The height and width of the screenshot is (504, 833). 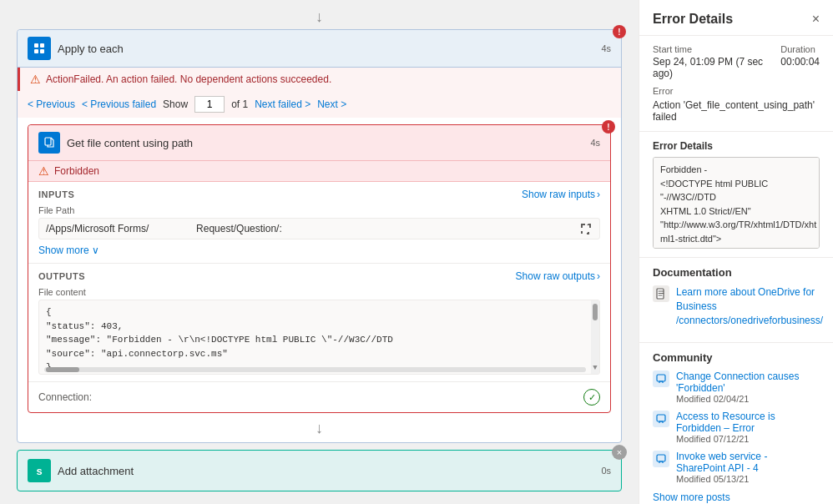 I want to click on file-path-value: /Apps/Microsoft Forms/ Request/Question/…, so click(x=164, y=229).